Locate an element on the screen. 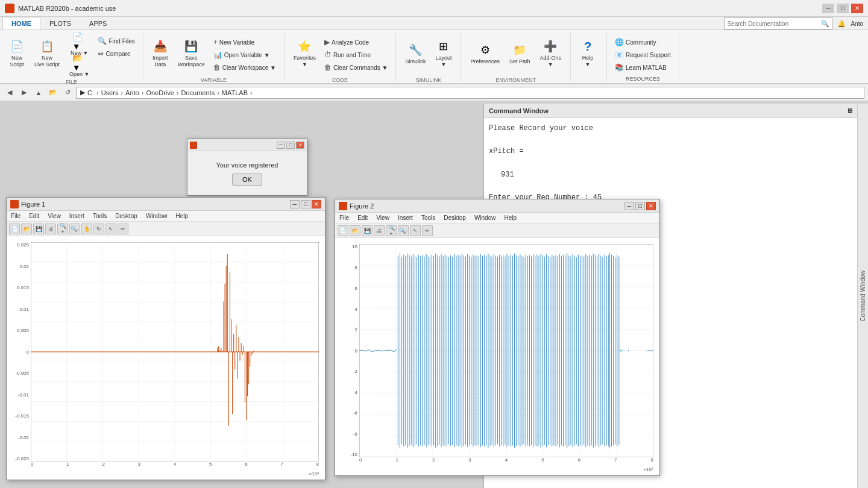 This screenshot has width=868, height=488. run-and-time-button: ⏱ Run and Time is located at coordinates (356, 55).